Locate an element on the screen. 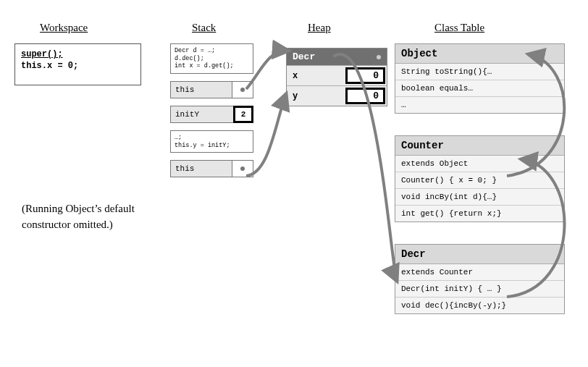  stack-slot-inity-label: initY is located at coordinates (203, 114).